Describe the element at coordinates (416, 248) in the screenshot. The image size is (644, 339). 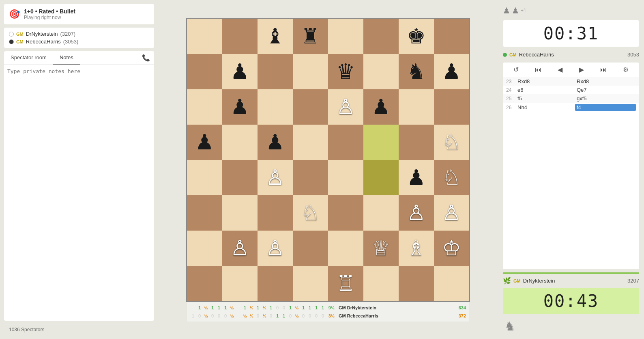
I see `chess-piece: ♗` at that location.